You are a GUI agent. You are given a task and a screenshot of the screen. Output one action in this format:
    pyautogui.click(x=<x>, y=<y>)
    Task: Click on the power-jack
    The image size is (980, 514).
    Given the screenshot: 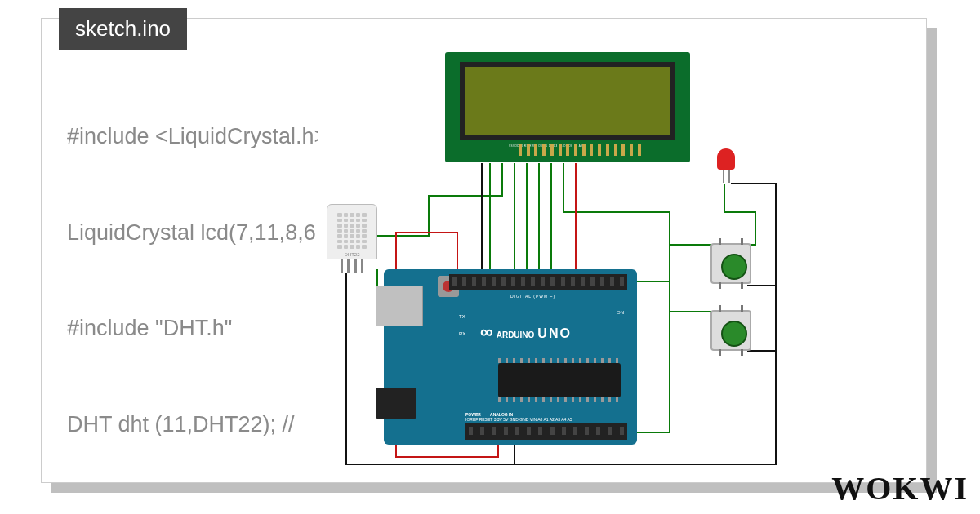 What is the action you would take?
    pyautogui.click(x=396, y=403)
    